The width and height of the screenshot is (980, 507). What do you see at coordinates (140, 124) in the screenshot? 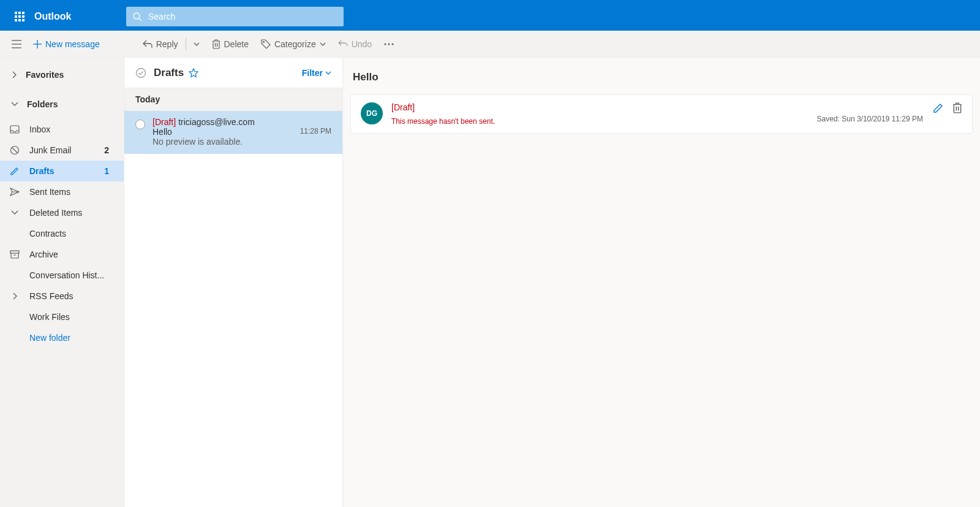
I see `select-message-checkbox` at bounding box center [140, 124].